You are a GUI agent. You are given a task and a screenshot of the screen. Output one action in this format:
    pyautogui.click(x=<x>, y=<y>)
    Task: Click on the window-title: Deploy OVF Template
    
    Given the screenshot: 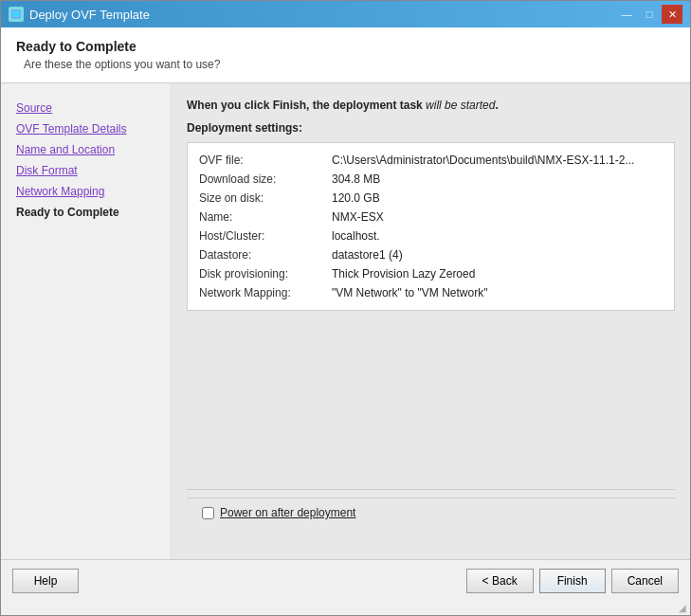 What is the action you would take?
    pyautogui.click(x=89, y=15)
    